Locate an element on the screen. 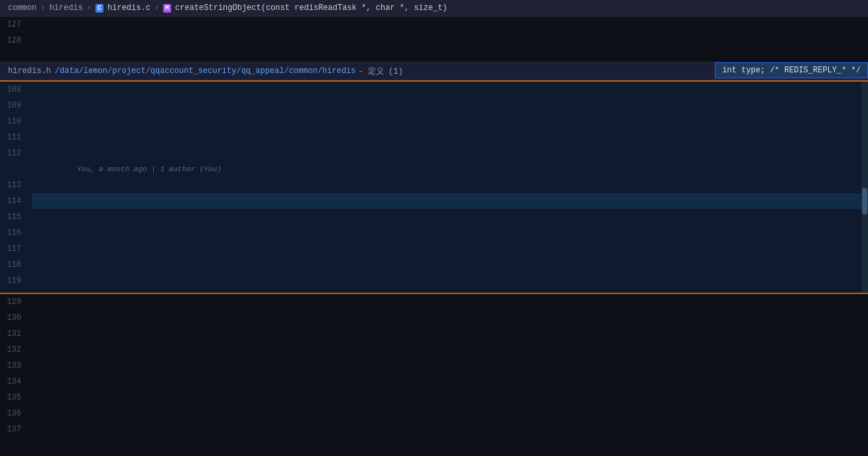  peek-content-119: · · · · struct redisReply **element; /* … is located at coordinates (469, 281).